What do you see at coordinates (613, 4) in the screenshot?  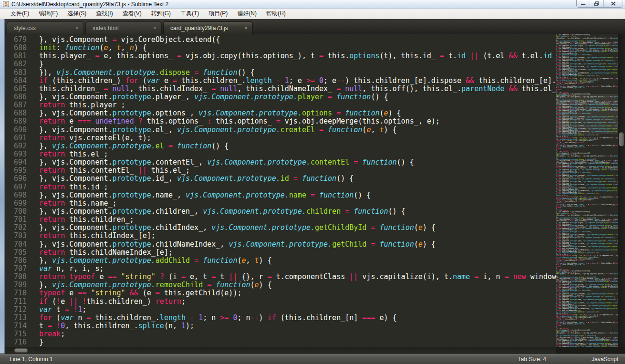 I see `close-button` at bounding box center [613, 4].